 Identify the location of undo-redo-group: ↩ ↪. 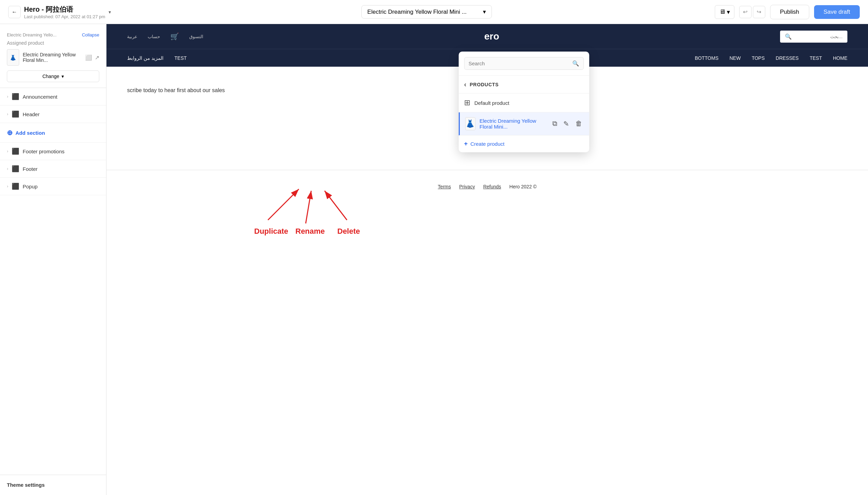
(752, 12).